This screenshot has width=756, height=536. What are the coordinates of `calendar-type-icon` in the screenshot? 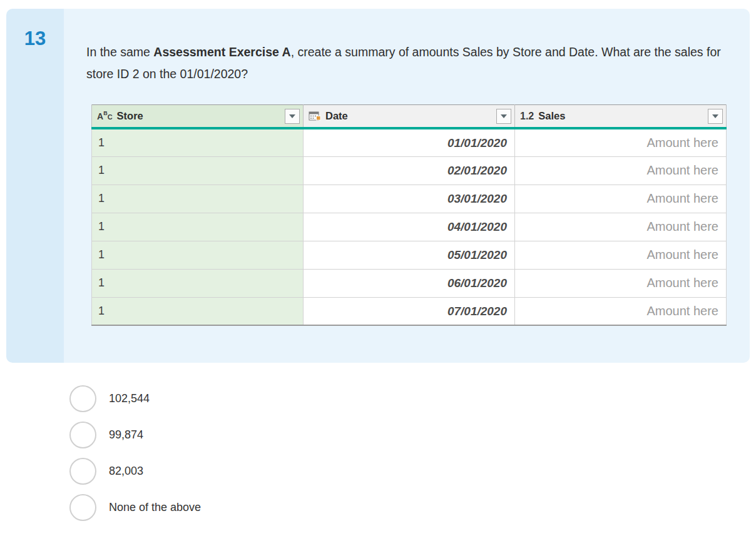 It's located at (315, 116).